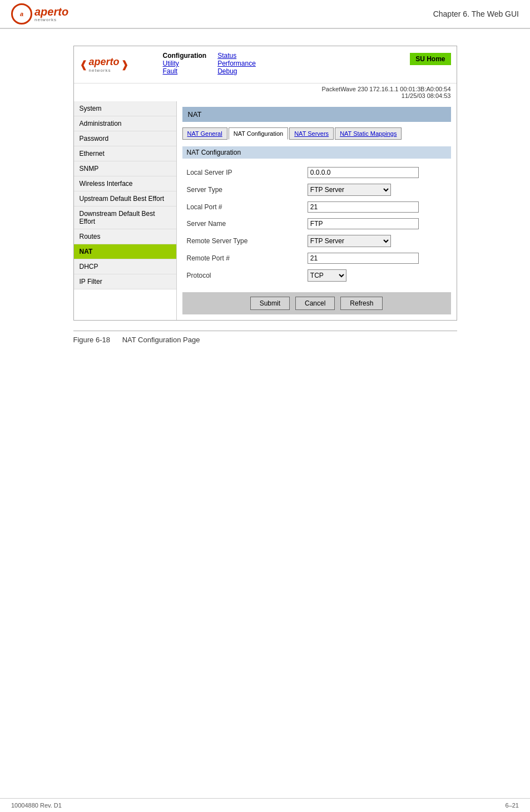  I want to click on sidebar-item-administration: Administration, so click(125, 124).